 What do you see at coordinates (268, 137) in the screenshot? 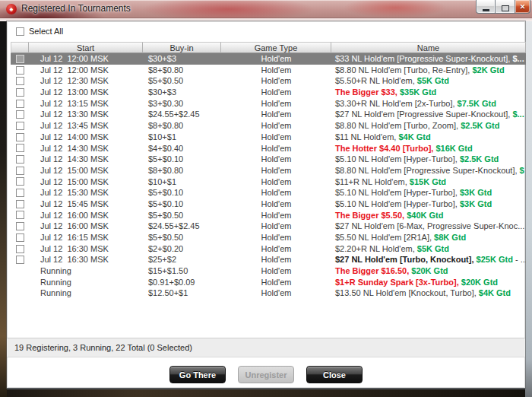
I see `table-row: Jul 12 14:00 MSK$10+$1Hold'em$11 NL Hold…` at bounding box center [268, 137].